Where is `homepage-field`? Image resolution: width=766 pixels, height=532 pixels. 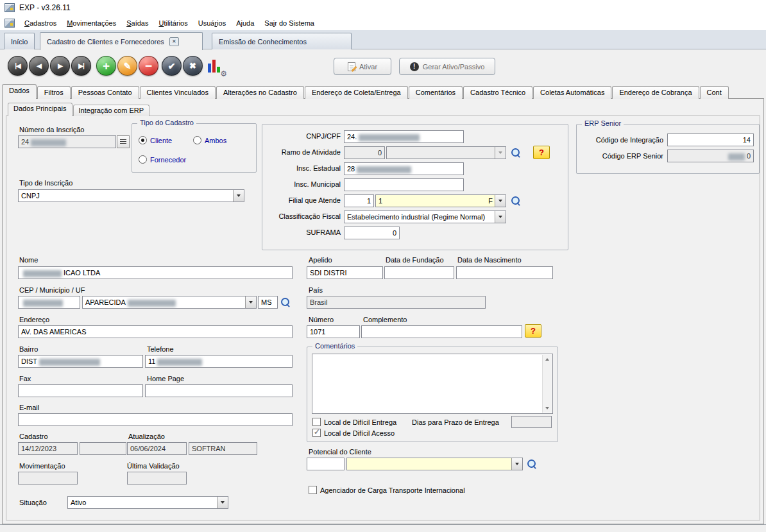
homepage-field is located at coordinates (219, 391).